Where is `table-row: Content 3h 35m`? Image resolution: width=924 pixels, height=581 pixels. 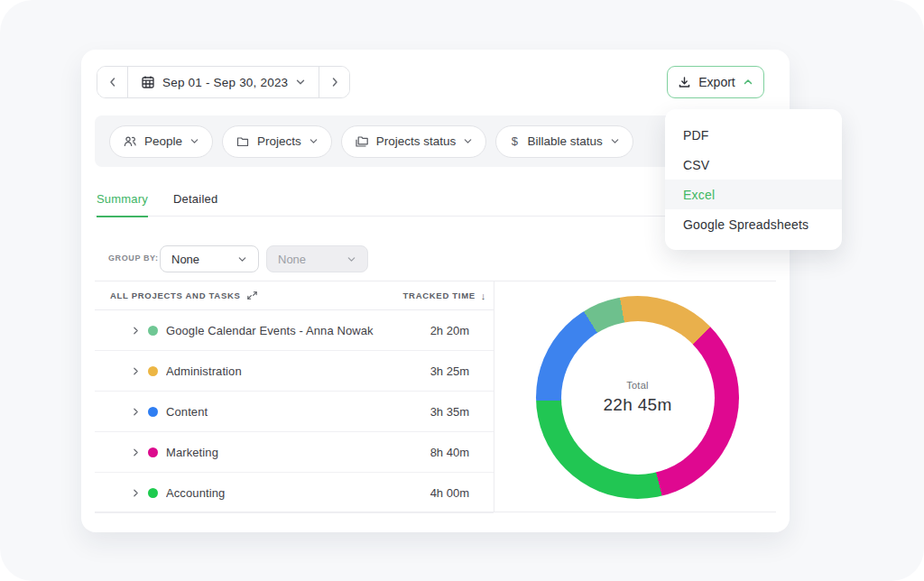
table-row: Content 3h 35m is located at coordinates (294, 411).